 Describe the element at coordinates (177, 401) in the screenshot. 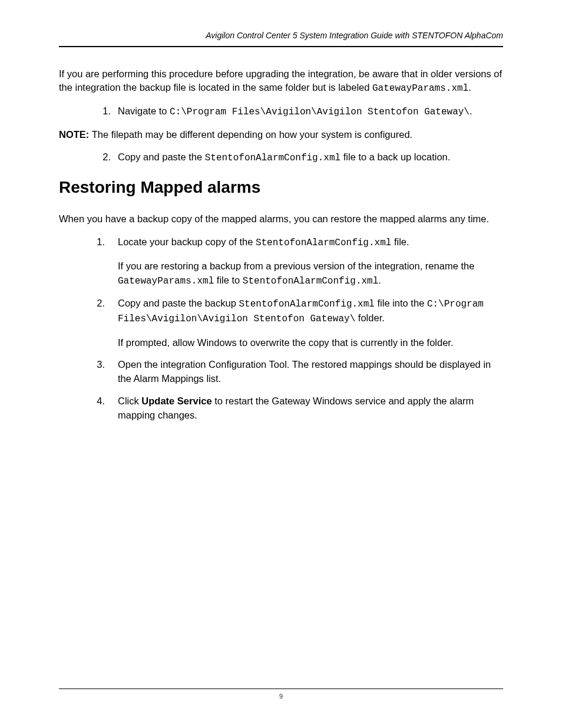

I see `step-bold: Update Service` at that location.